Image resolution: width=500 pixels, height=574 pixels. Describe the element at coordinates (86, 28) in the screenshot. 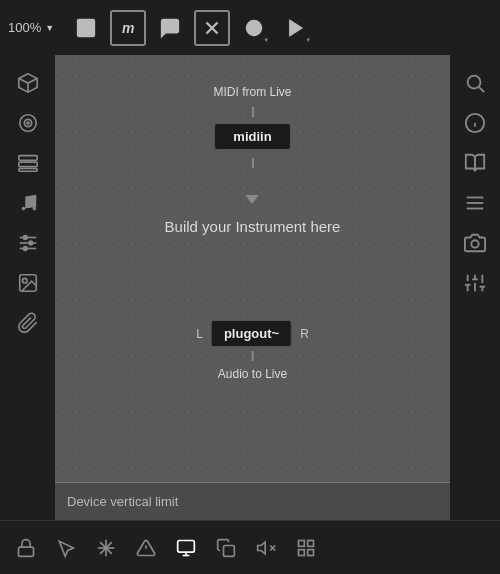

I see `layout-icon` at that location.